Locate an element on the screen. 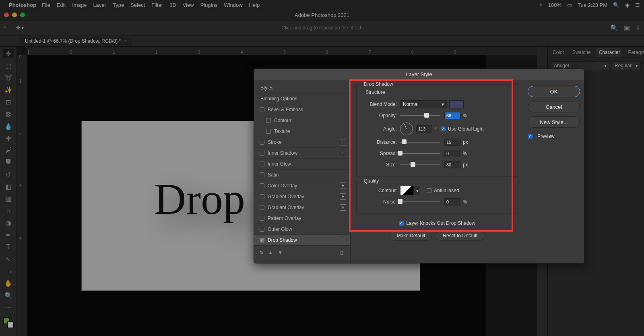 Image resolution: width=644 pixels, height=336 pixels. menu-view: View is located at coordinates (188, 5).